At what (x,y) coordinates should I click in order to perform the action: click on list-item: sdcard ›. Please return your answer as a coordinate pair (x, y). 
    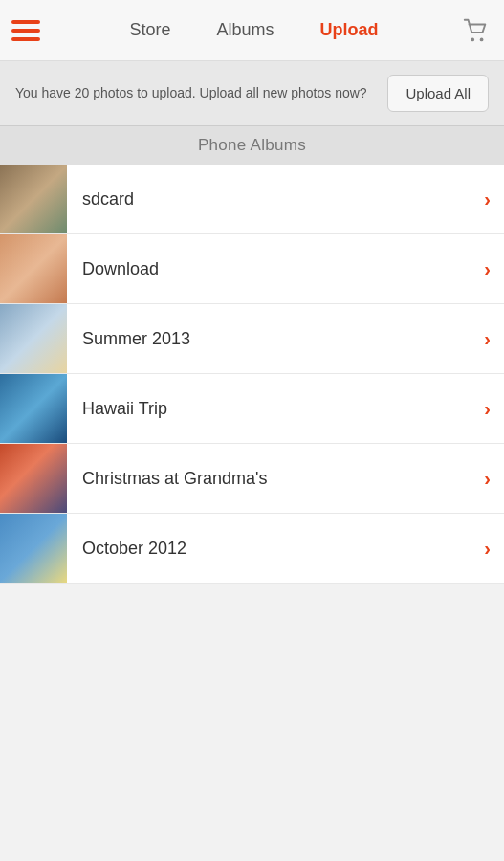
    Looking at the image, I should click on (252, 199).